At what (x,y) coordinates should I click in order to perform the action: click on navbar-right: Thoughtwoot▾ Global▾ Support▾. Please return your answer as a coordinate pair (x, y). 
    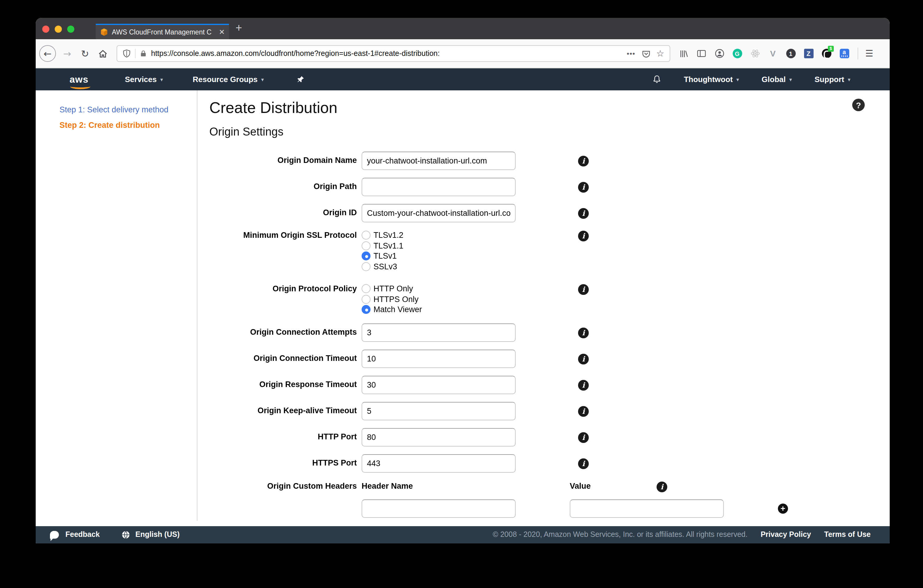
    Looking at the image, I should click on (771, 79).